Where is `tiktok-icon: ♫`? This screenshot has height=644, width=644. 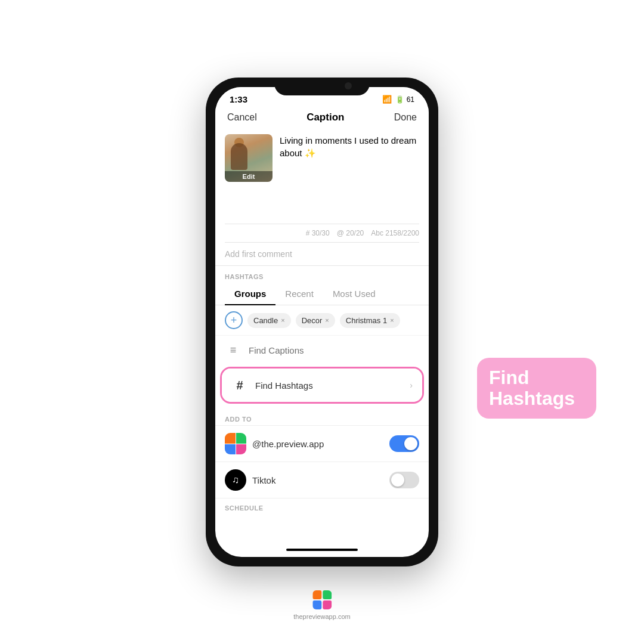 tiktok-icon: ♫ is located at coordinates (236, 480).